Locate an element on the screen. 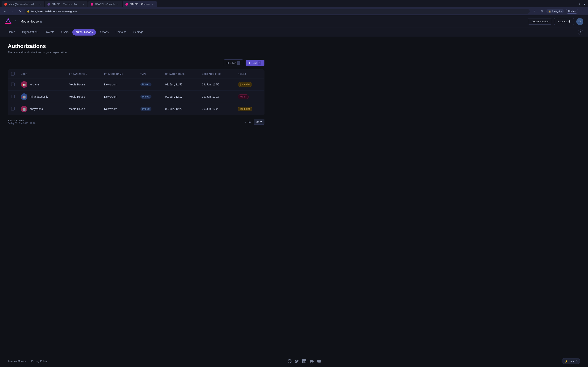 The image size is (588, 367). update-button: Update is located at coordinates (572, 11).